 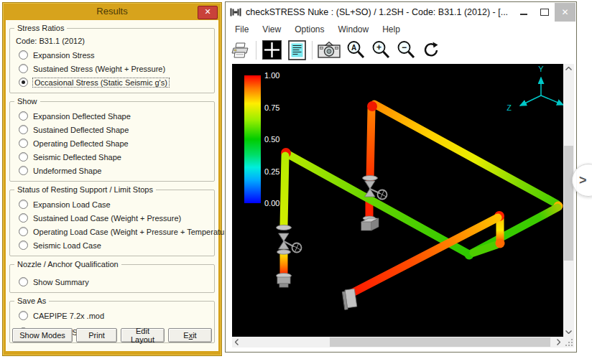 What do you see at coordinates (112, 42) in the screenshot?
I see `code-line: Code: B31.1 (2012)` at bounding box center [112, 42].